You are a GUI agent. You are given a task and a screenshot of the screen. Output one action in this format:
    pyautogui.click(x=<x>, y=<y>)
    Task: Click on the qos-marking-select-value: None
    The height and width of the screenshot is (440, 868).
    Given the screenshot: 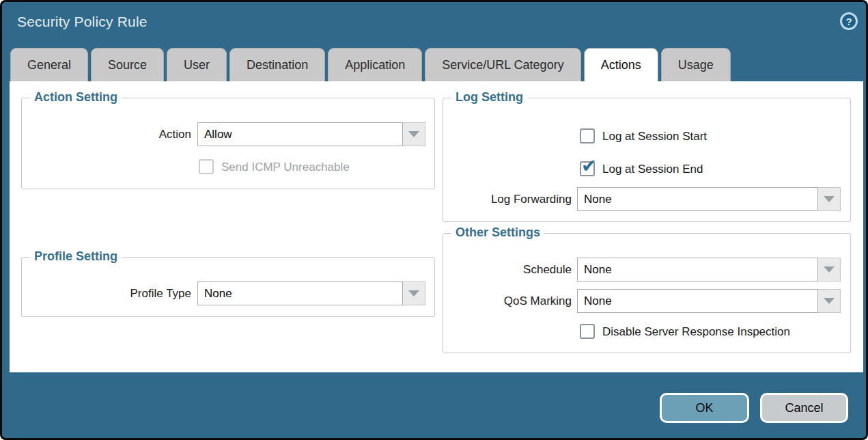 What is the action you would take?
    pyautogui.click(x=698, y=301)
    